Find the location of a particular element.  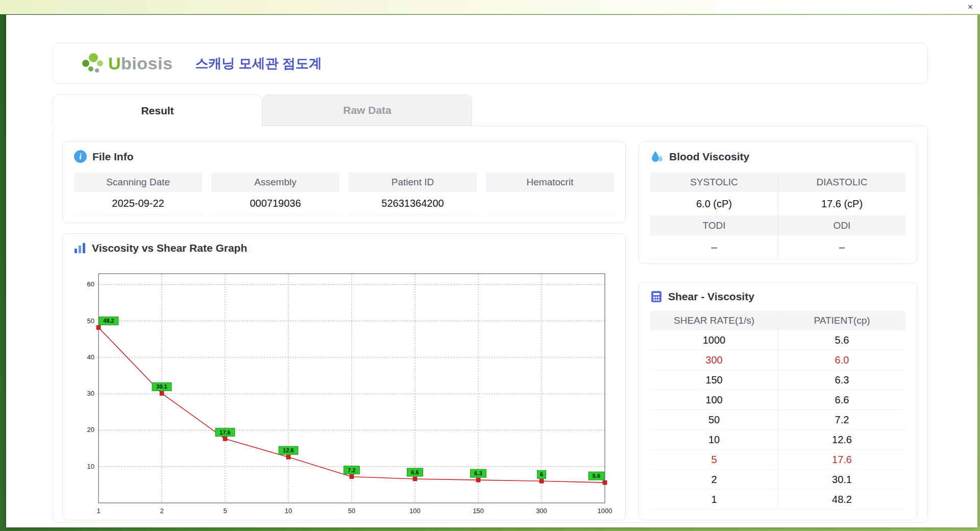

bv-cell-label: ODI is located at coordinates (842, 226).